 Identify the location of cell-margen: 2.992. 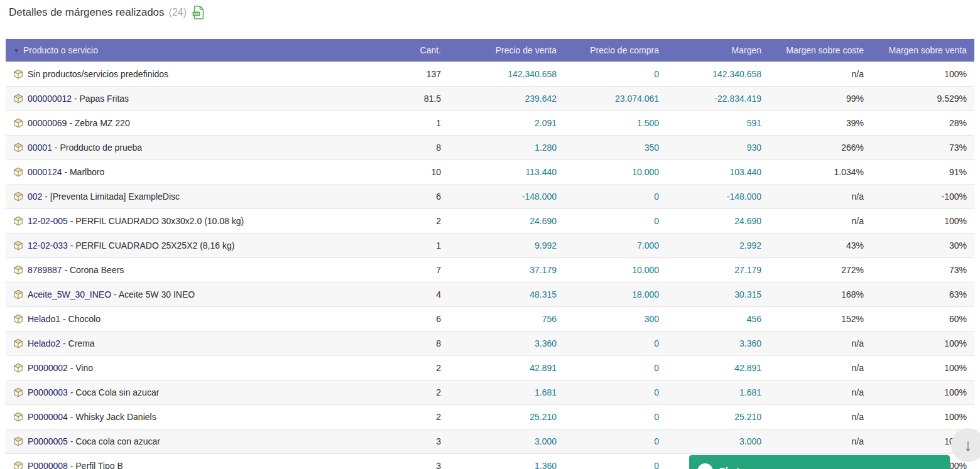
(717, 246).